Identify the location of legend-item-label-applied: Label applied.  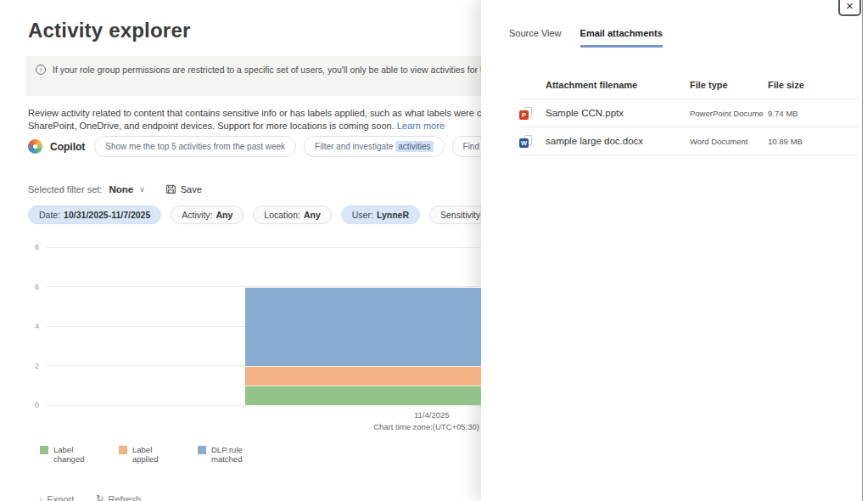
(147, 454).